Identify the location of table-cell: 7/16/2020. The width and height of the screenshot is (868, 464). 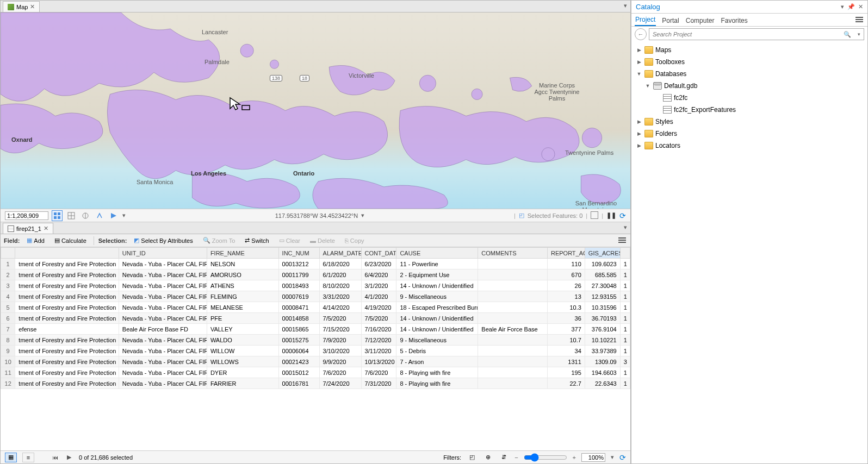
(379, 329).